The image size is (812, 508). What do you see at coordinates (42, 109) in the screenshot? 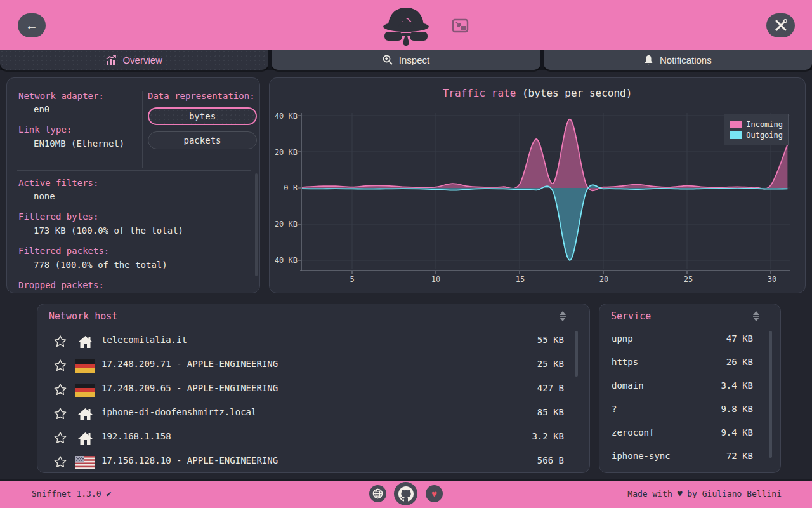
I see `adapter-value: en0` at bounding box center [42, 109].